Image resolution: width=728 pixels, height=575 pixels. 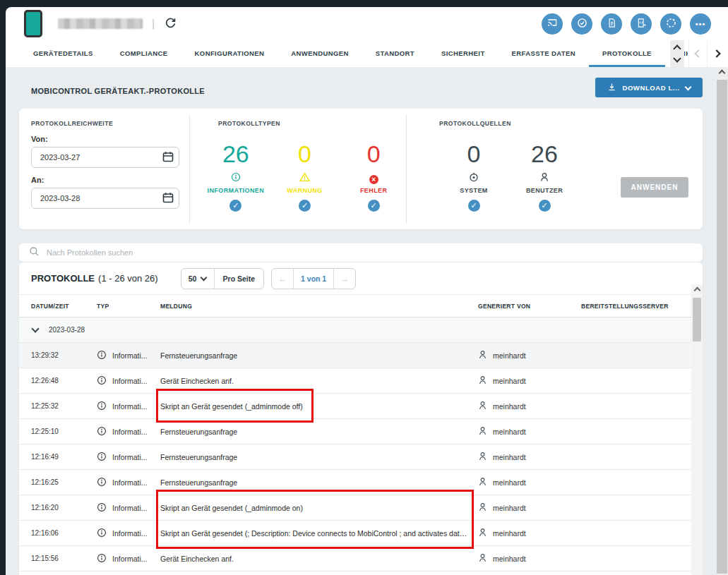 I want to click on log-type-stats: 26 INFORMATIONEN ✓ 0 WARNUNG ✓, so click(x=305, y=175).